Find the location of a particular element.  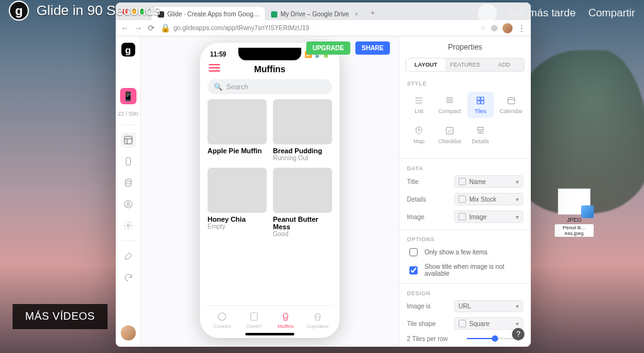

users-icon is located at coordinates (128, 204).